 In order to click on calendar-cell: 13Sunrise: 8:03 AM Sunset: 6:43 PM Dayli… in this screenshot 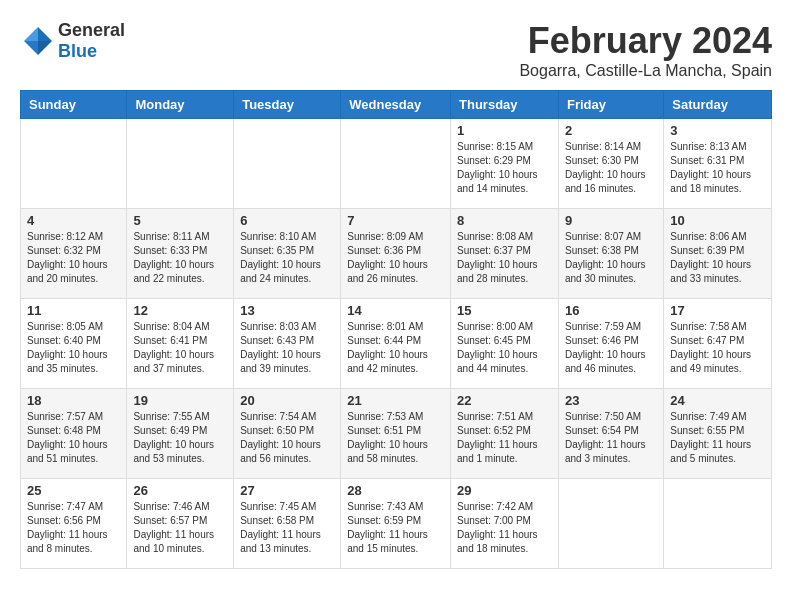, I will do `click(288, 344)`.